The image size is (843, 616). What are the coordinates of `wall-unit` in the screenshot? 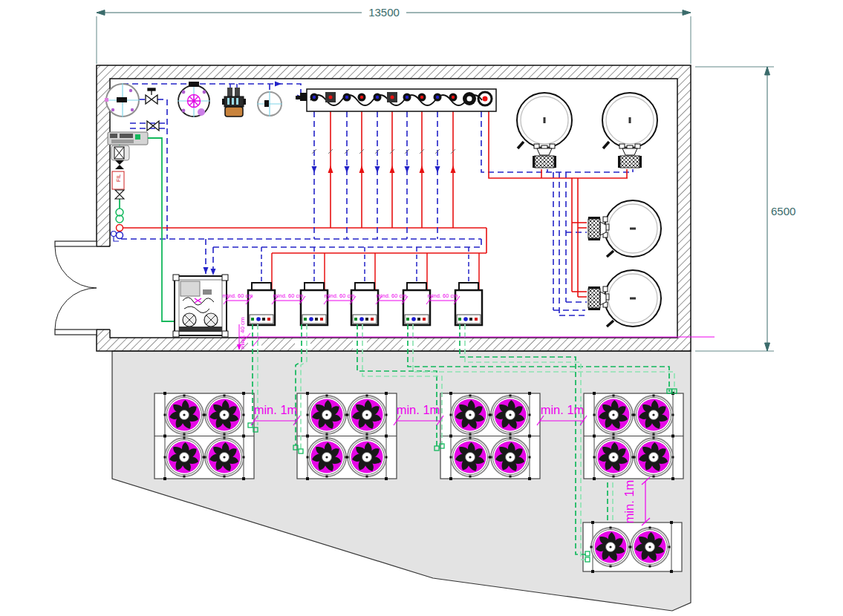 It's located at (128, 138).